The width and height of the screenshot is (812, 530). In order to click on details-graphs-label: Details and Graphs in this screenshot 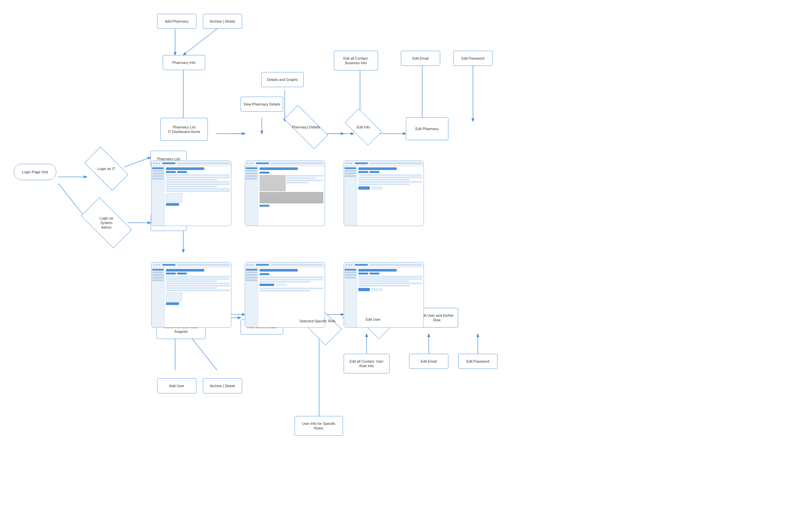, I will do `click(282, 80)`.